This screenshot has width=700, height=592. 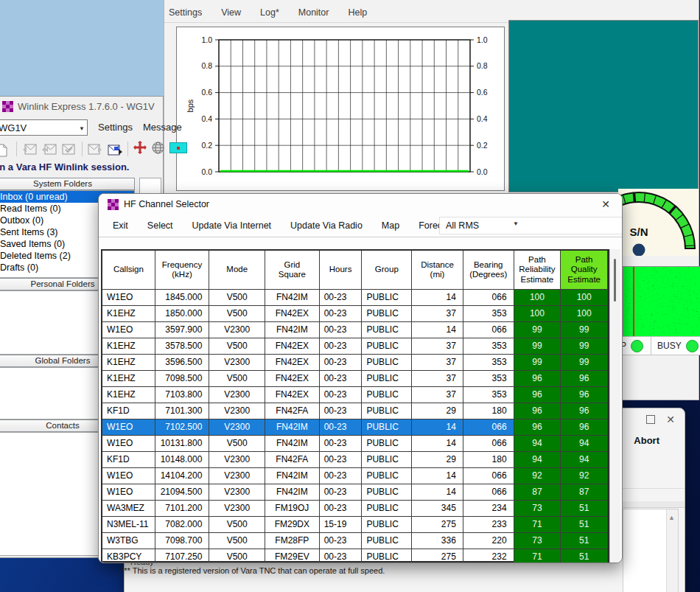 What do you see at coordinates (158, 149) in the screenshot?
I see `internet-globe-icon` at bounding box center [158, 149].